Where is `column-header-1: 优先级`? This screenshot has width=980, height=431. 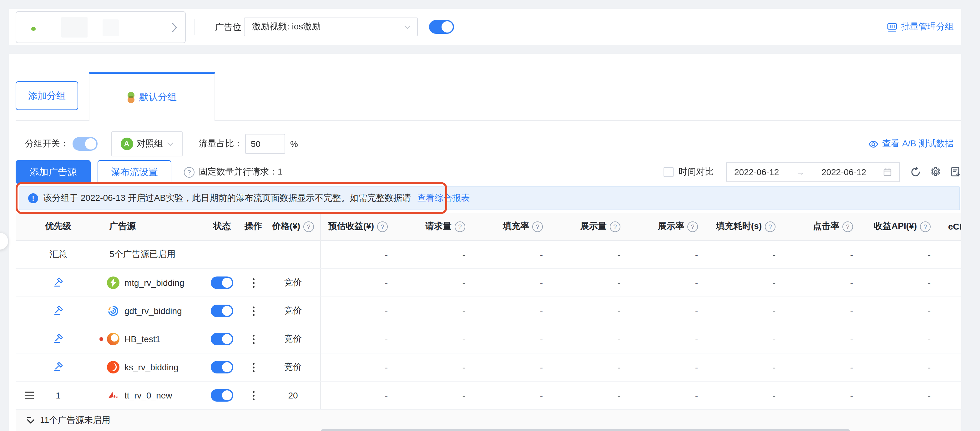 column-header-1: 优先级 is located at coordinates (50, 226).